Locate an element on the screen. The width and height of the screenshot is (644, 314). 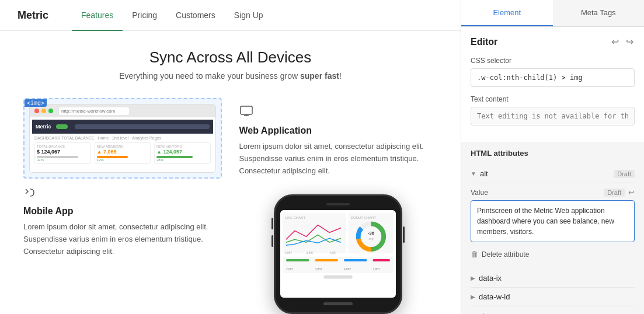
value-row: Value Draft ↩ is located at coordinates (552, 193).